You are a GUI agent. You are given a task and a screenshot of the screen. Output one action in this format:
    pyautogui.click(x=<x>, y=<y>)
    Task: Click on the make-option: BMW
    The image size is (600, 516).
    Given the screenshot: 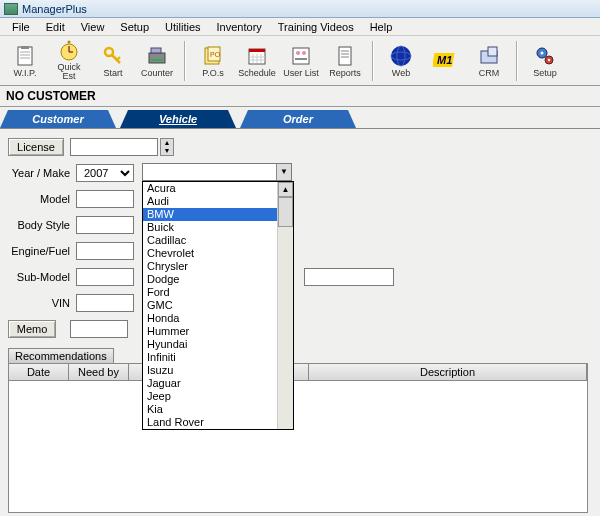 What is the action you would take?
    pyautogui.click(x=218, y=214)
    